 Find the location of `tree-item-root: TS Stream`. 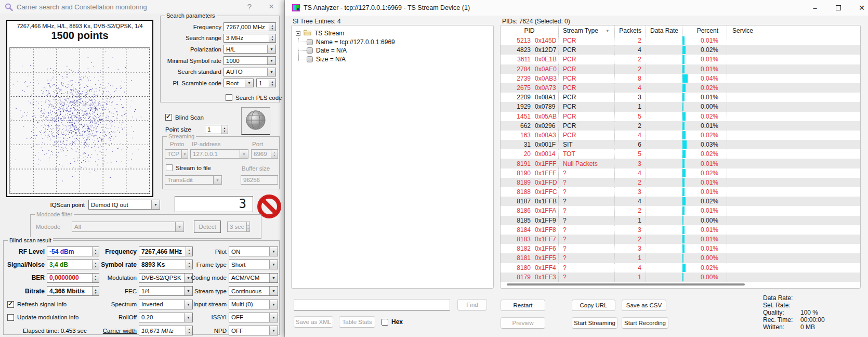

tree-item-root: TS Stream is located at coordinates (392, 33).